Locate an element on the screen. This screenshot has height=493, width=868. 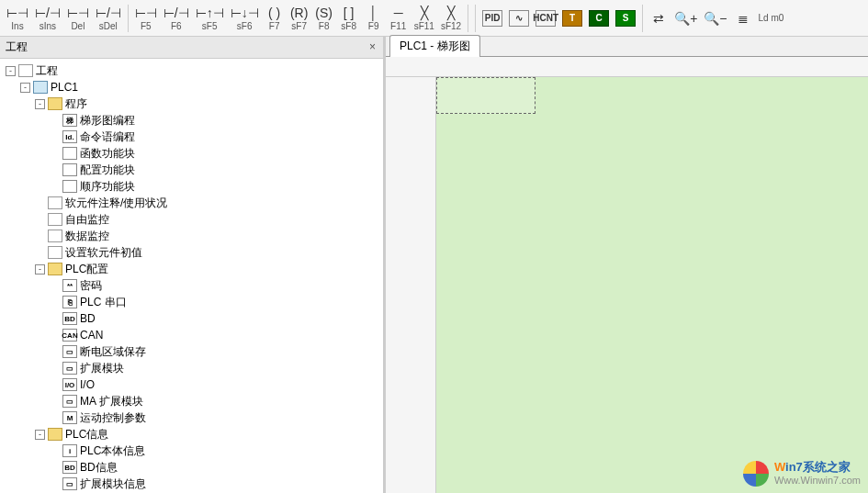
node-label: 程序 is located at coordinates (76, 105).